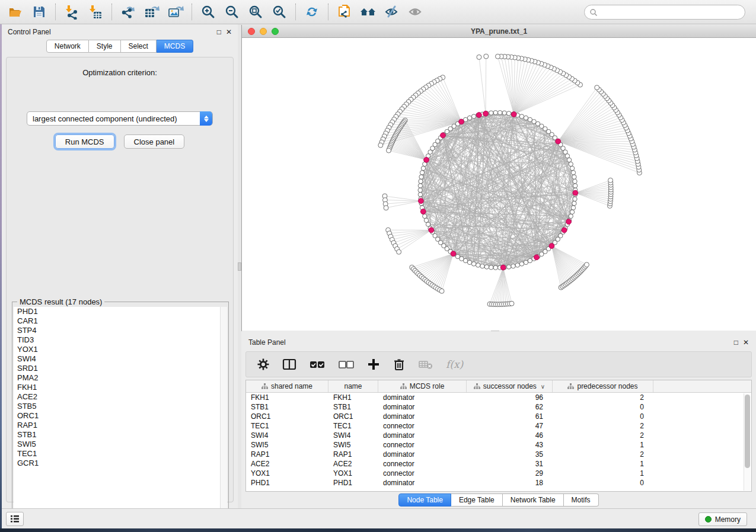  I want to click on mcds-result-item: PMA2, so click(120, 378).